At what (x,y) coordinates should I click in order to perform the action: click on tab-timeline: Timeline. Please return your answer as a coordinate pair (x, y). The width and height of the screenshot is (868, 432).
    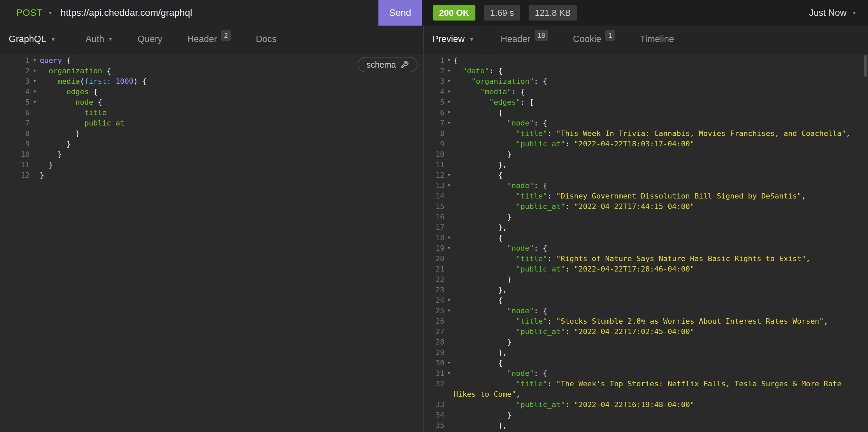
    Looking at the image, I should click on (657, 39).